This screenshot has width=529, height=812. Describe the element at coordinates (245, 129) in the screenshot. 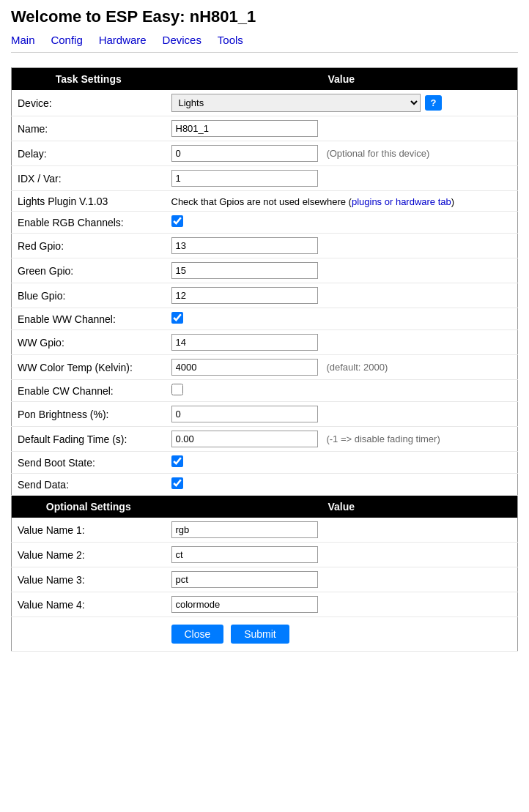

I see `name-input` at that location.